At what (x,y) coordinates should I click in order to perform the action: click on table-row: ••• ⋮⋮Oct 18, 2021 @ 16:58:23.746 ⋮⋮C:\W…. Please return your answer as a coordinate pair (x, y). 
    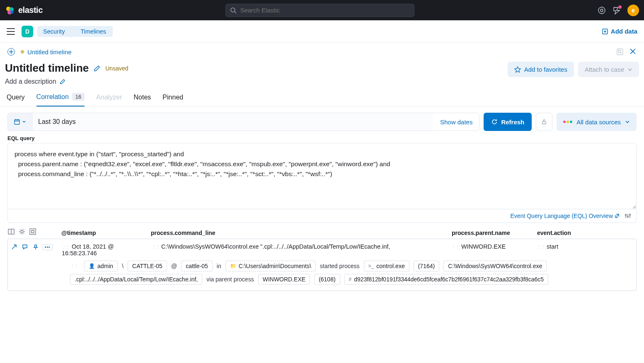
    Looking at the image, I should click on (322, 265).